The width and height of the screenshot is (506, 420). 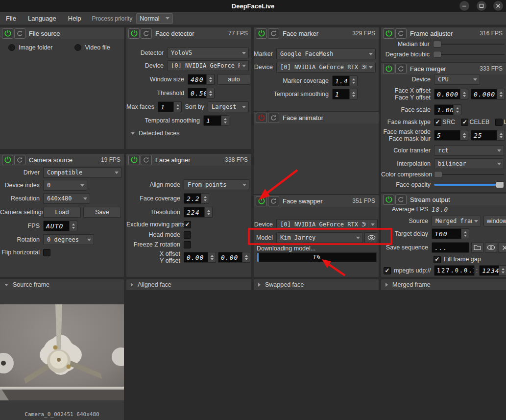 What do you see at coordinates (201, 93) in the screenshot?
I see `threshold-spinbox: 0.50` at bounding box center [201, 93].